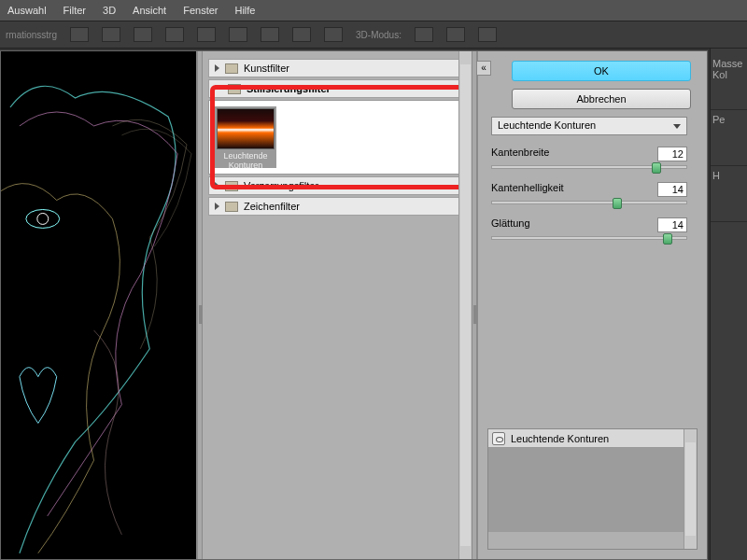 This screenshot has width=747, height=560. What do you see at coordinates (246, 137) in the screenshot?
I see `filter-thumb-leuchtende-konturen: Leuchtende Konturen` at bounding box center [246, 137].